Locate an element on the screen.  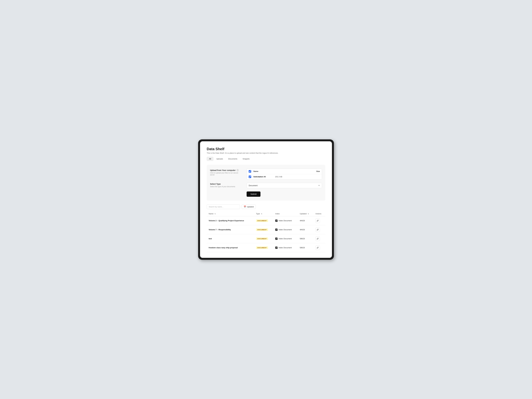
page-subtitle: This is the Data Shelf. It is a place to… is located at coordinates (266, 153).